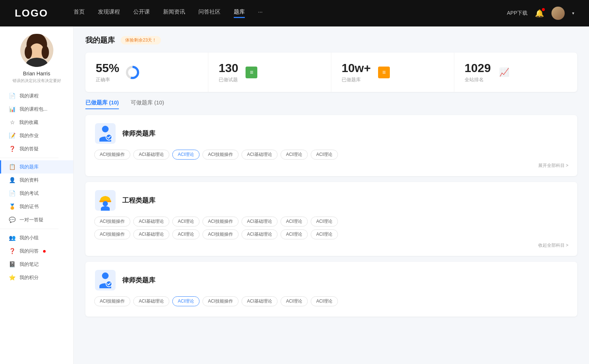  Describe the element at coordinates (37, 96) in the screenshot. I see `sidebar-item-courses: 📄 我的课程` at that location.